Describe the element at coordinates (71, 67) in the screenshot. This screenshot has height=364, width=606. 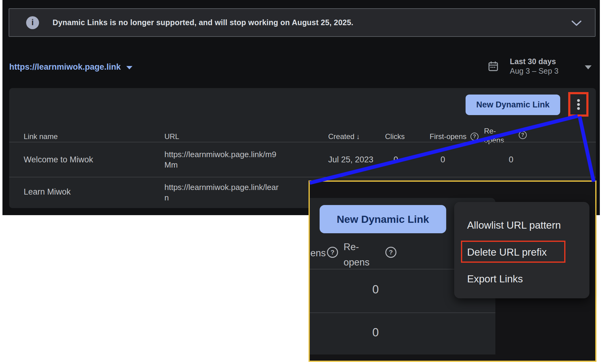
I see `url-prefix-selector: https://learnmiwok.page.link` at that location.